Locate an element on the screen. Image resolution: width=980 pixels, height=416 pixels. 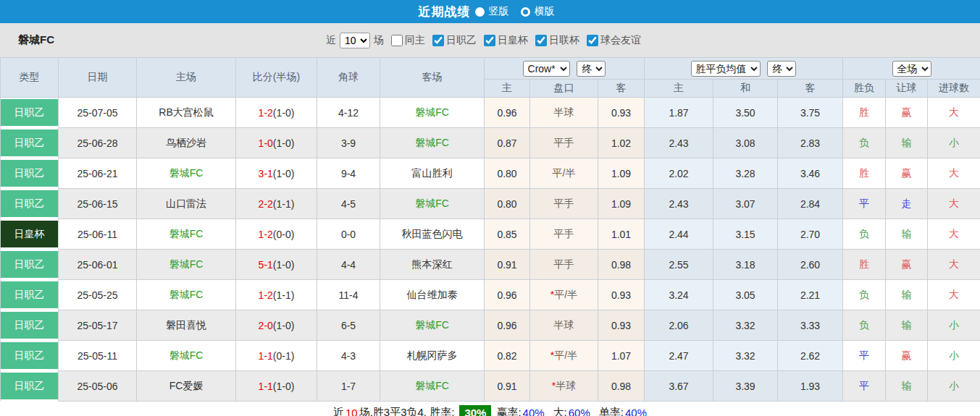
home-team: RB大宫松鼠 is located at coordinates (187, 113).